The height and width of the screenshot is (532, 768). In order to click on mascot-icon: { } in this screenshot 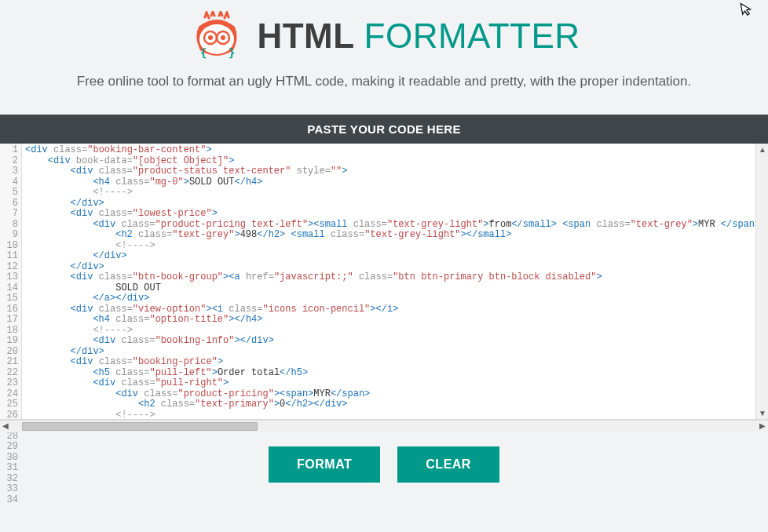, I will do `click(217, 36)`.